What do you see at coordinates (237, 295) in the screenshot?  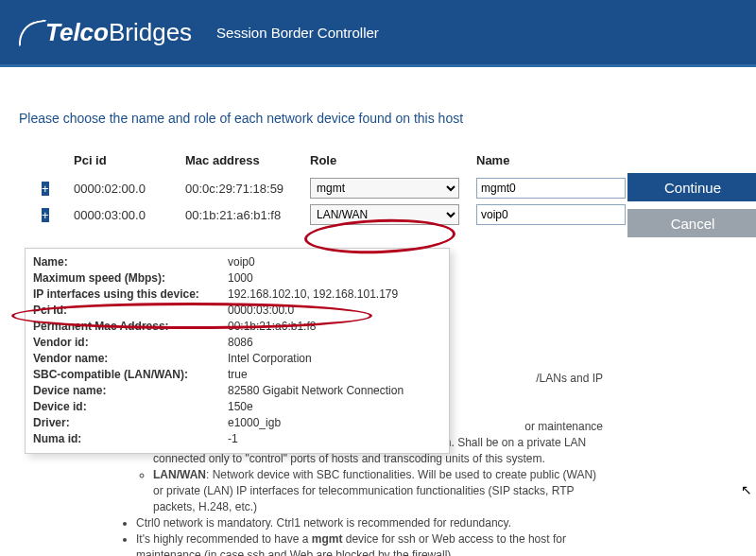 I see `detail-row: IP interfaces using this device:192.168.…` at bounding box center [237, 295].